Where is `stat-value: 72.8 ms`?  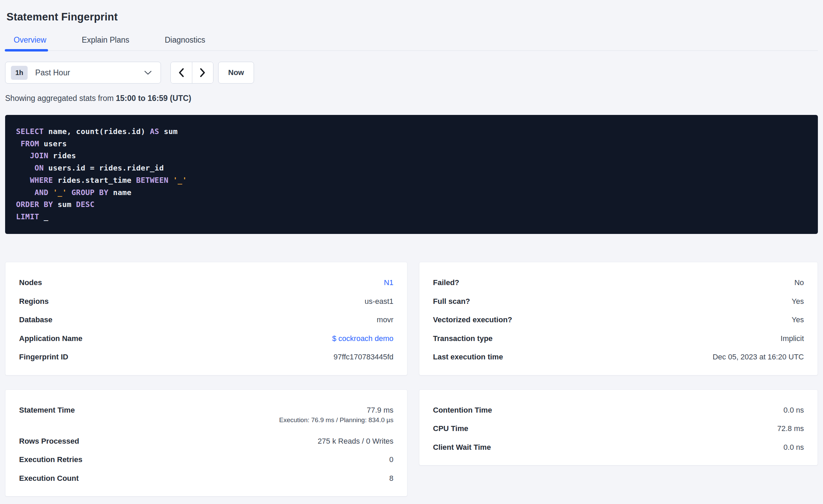
stat-value: 72.8 ms is located at coordinates (791, 429).